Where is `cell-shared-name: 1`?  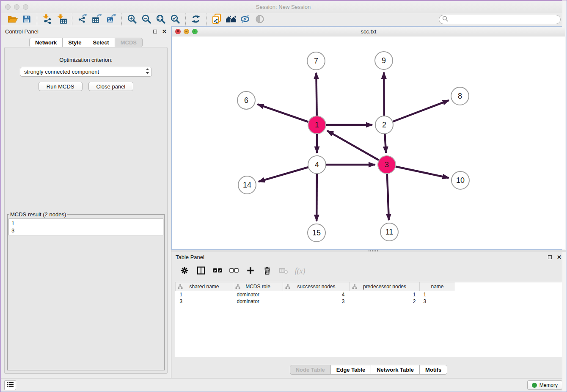 cell-shared-name: 1 is located at coordinates (204, 295).